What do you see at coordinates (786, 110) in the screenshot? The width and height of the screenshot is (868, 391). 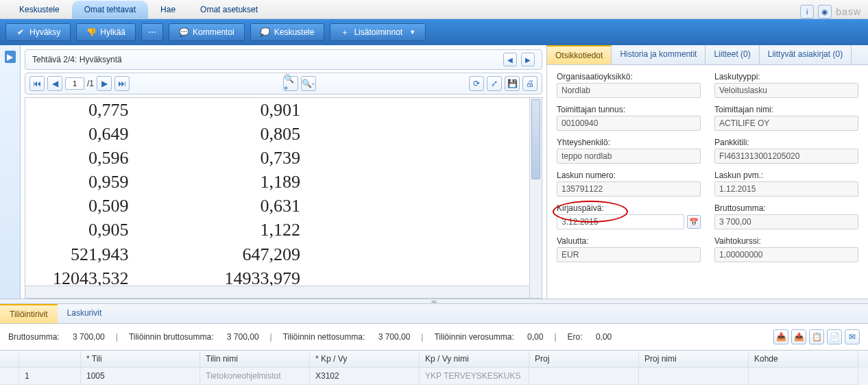 I see `supname-label: Toimittajan nimi:` at bounding box center [786, 110].